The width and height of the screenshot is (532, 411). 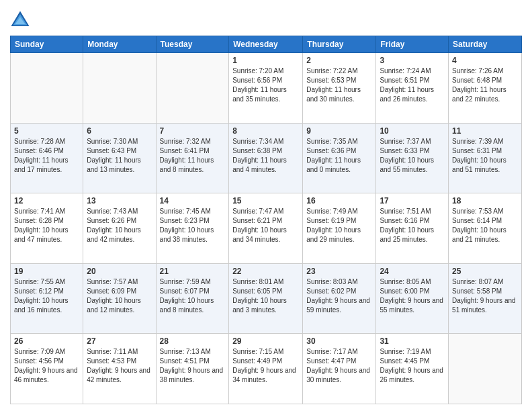 What do you see at coordinates (412, 226) in the screenshot?
I see `day-info: Sunrise: 7:51 AMSunset: 6:16 PMDaylight:…` at bounding box center [412, 226].